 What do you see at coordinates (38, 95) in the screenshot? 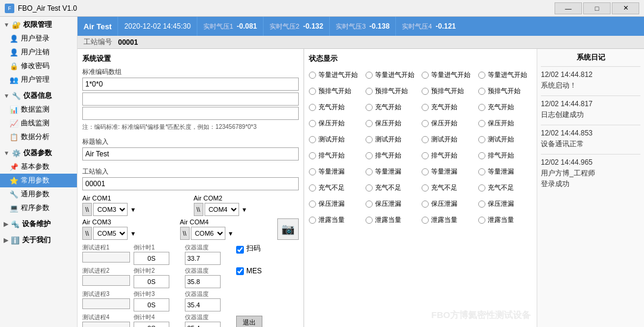
I see `sidebar-group-instrument: ▼ 🔧 仪器信息` at bounding box center [38, 95].